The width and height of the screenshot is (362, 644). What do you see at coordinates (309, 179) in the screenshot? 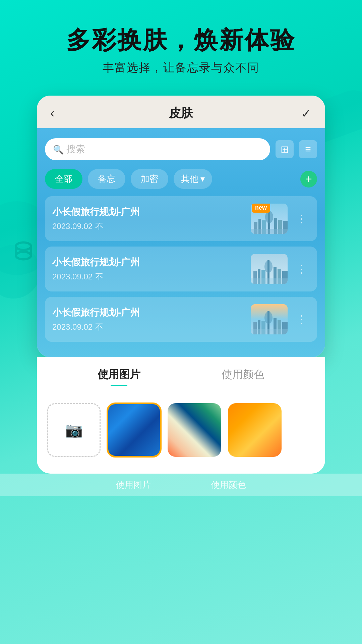
I see `add-category-button: +` at bounding box center [309, 179].